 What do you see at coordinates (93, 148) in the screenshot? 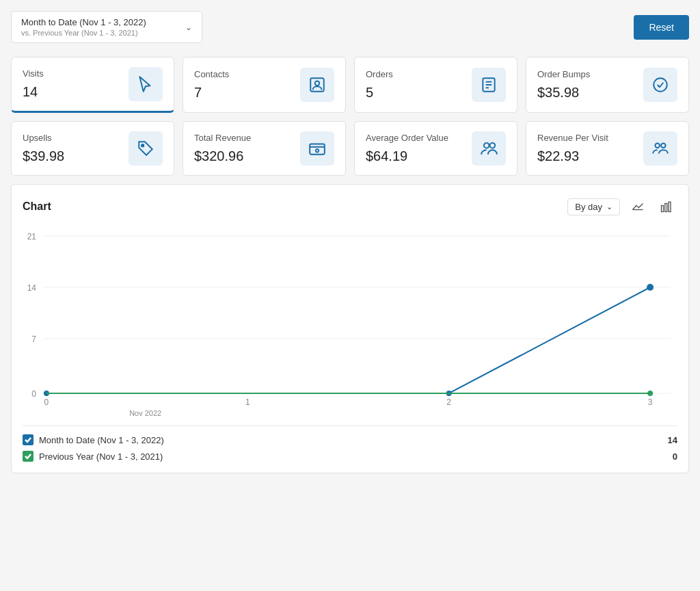
I see `metric-card-upsells: Upsells $39.98` at bounding box center [93, 148].